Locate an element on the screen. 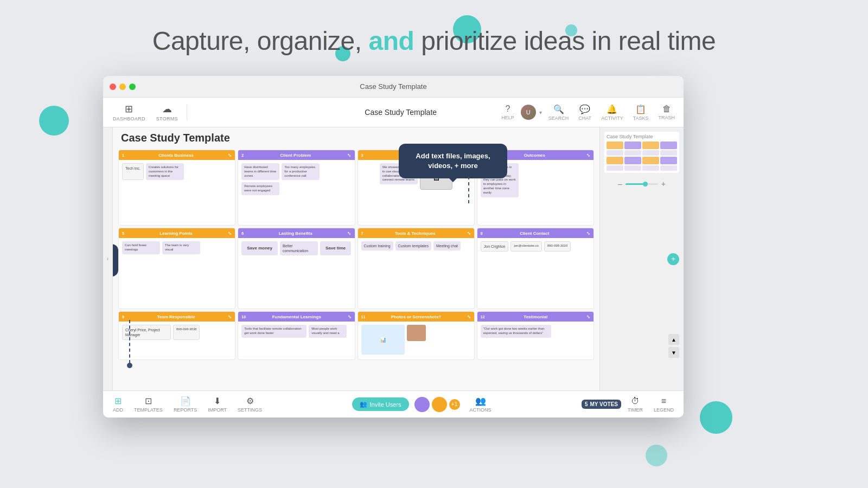 The width and height of the screenshot is (868, 488). add-label: ADD is located at coordinates (118, 410).